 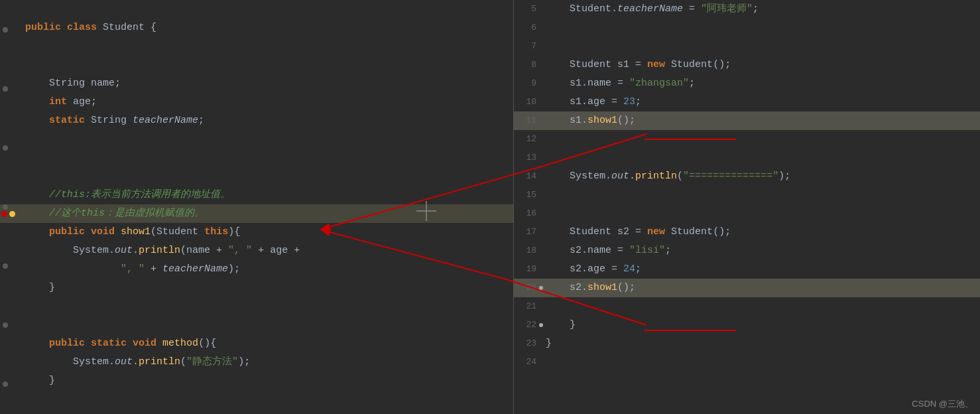 What do you see at coordinates (111, 214) in the screenshot?
I see `line-content: //这个this：是由虚拟机赋值的。` at bounding box center [111, 214].